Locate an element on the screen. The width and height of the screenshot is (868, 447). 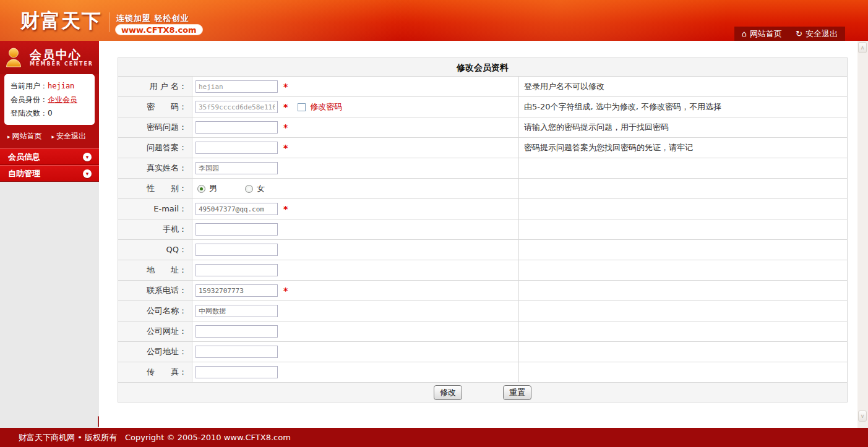
current-user-label: 当前用户： is located at coordinates (29, 86).